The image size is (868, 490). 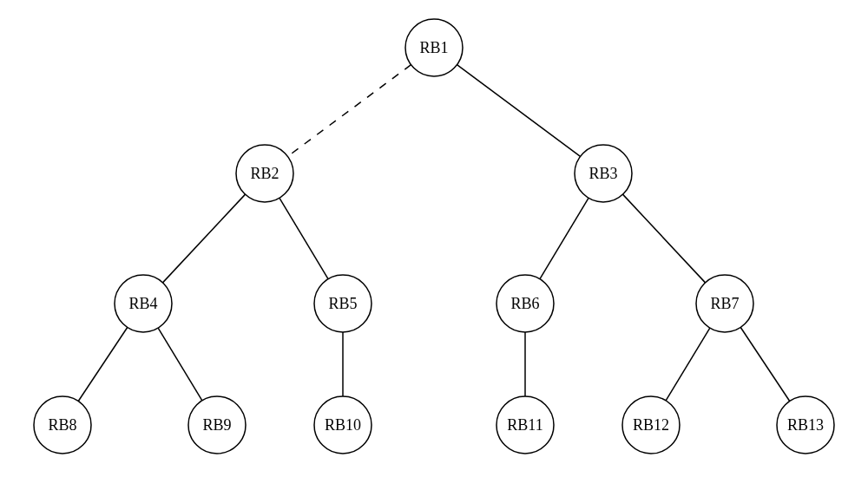 I want to click on node-label: RB10, so click(x=343, y=425).